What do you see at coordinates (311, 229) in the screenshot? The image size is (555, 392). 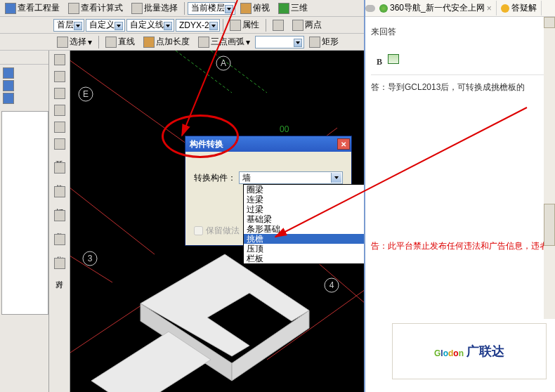 I see `list-option: 条形基础` at bounding box center [311, 229].